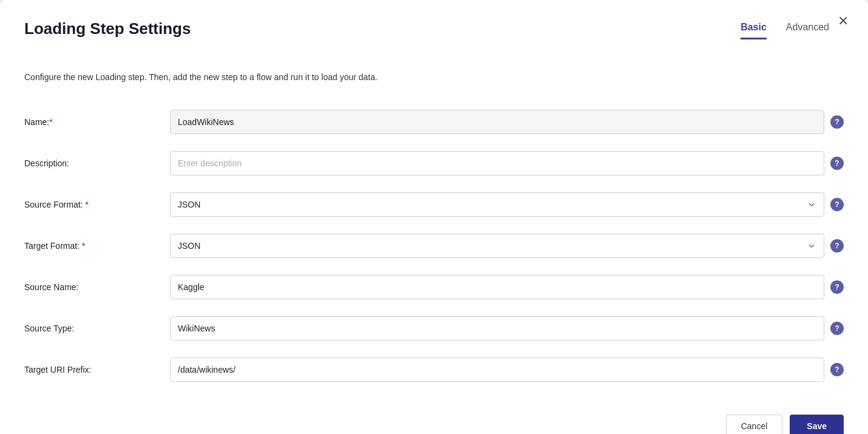 The image size is (868, 434). Describe the element at coordinates (837, 328) in the screenshot. I see `help-icon-source-type: ?` at that location.